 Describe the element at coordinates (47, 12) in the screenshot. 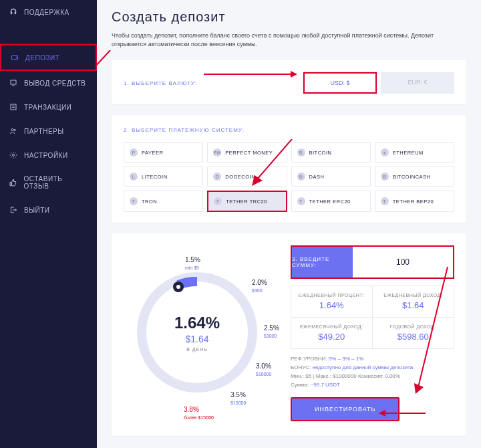

I see `sidebar-item-label: ПОДДЕРЖКА` at that location.